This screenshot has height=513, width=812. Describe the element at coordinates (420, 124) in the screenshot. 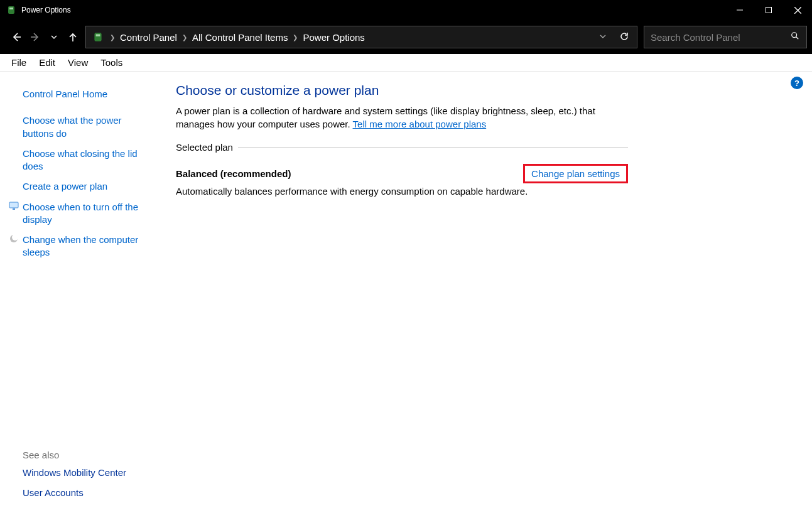

I see `learn-more-link: Tell me more about power plans` at that location.